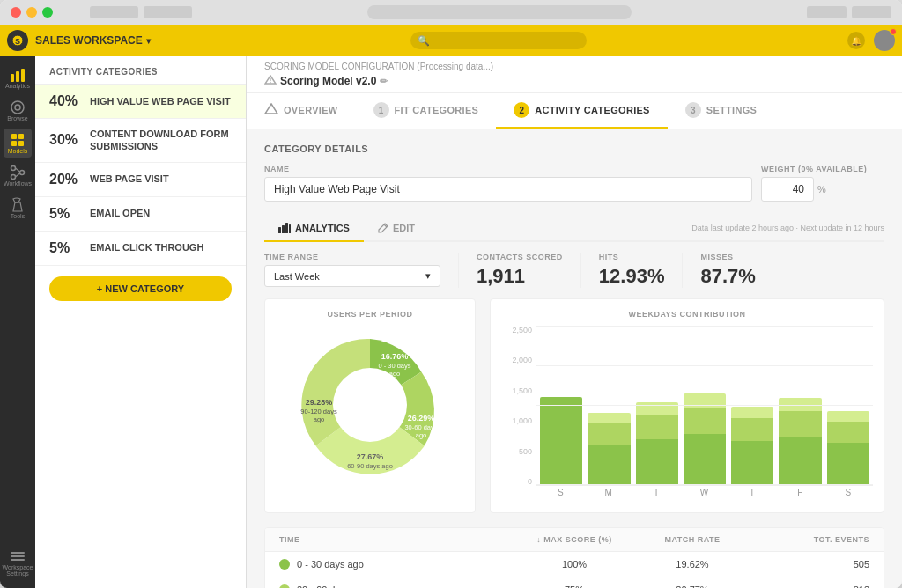 The width and height of the screenshot is (902, 588). I want to click on cat-percent-1: 40%, so click(65, 101).